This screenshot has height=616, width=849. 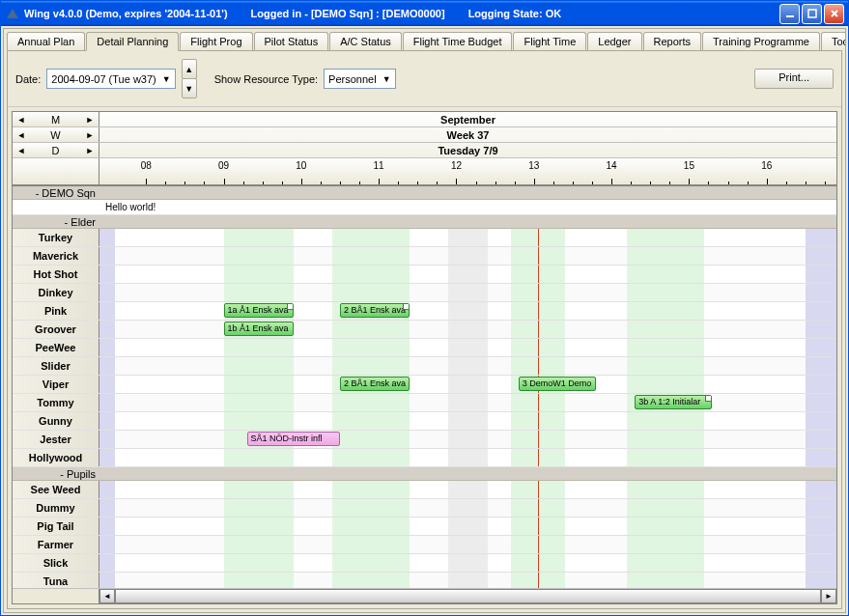 I want to click on resource-type-select: Personnel ▼, so click(x=359, y=79).